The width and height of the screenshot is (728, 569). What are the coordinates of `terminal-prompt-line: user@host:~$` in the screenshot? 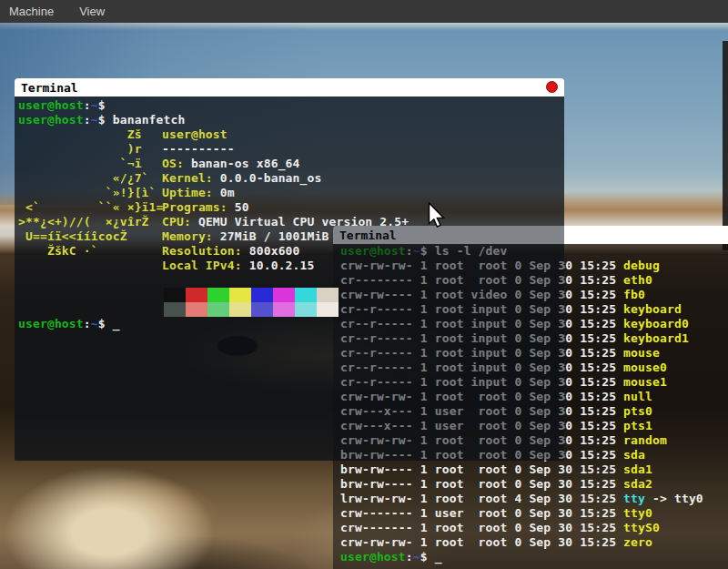 It's located at (291, 106).